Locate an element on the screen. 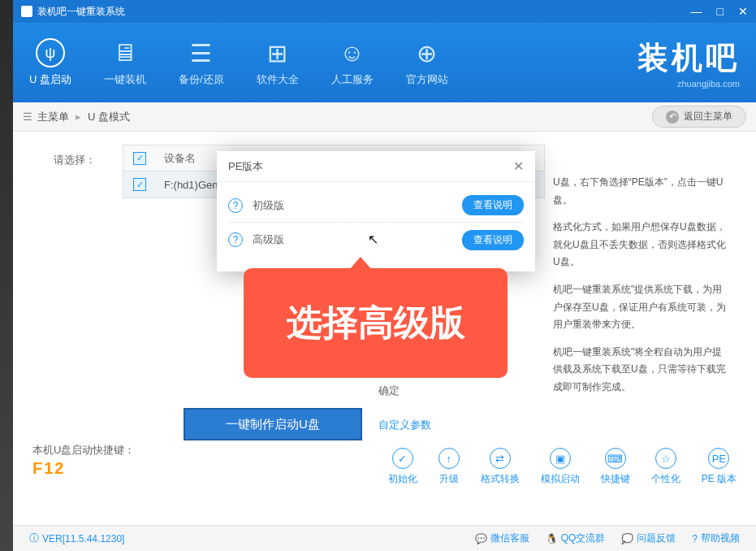 The image size is (756, 551). modal-header: PE版本 ✕ is located at coordinates (376, 167).